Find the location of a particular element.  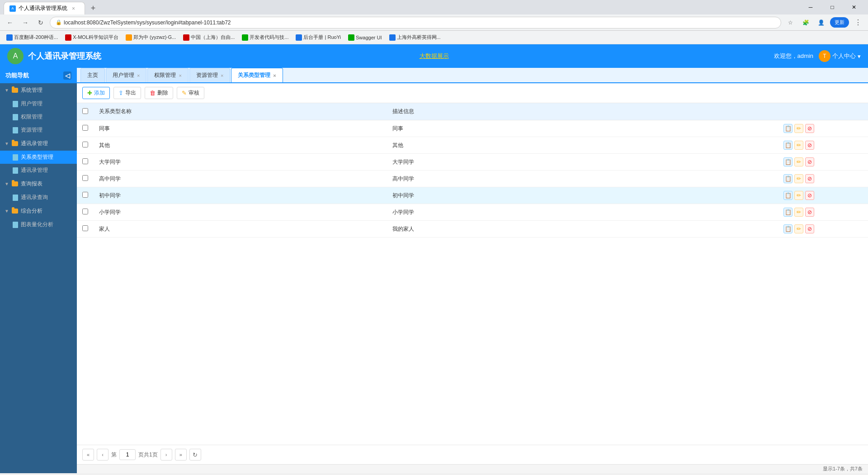

update-button: 更新 is located at coordinates (840, 23).